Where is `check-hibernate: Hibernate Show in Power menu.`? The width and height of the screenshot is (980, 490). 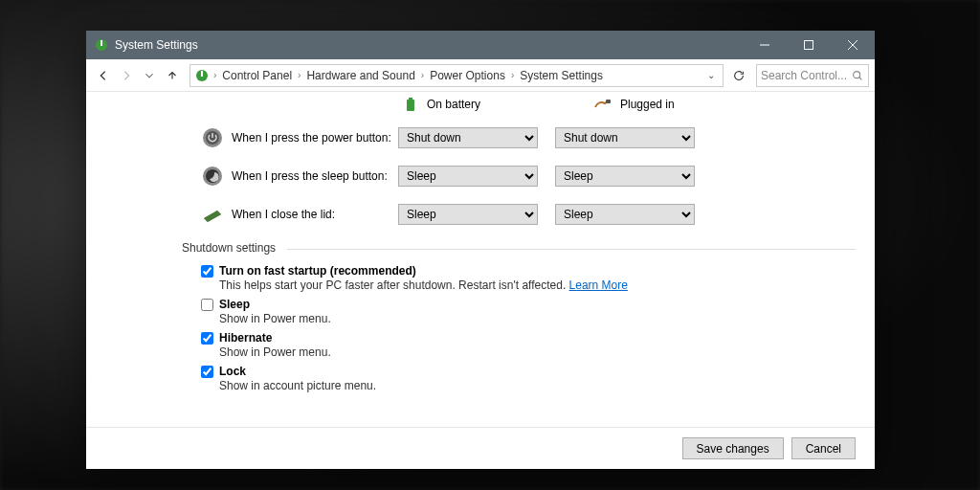 check-hibernate: Hibernate Show in Power menu. is located at coordinates (528, 345).